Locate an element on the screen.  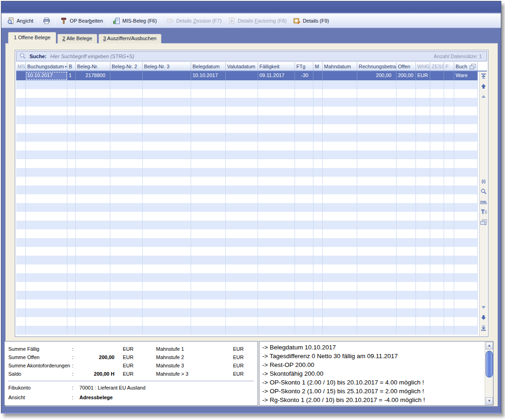
cell-falligkeit: 09.11.2017 is located at coordinates (277, 76).